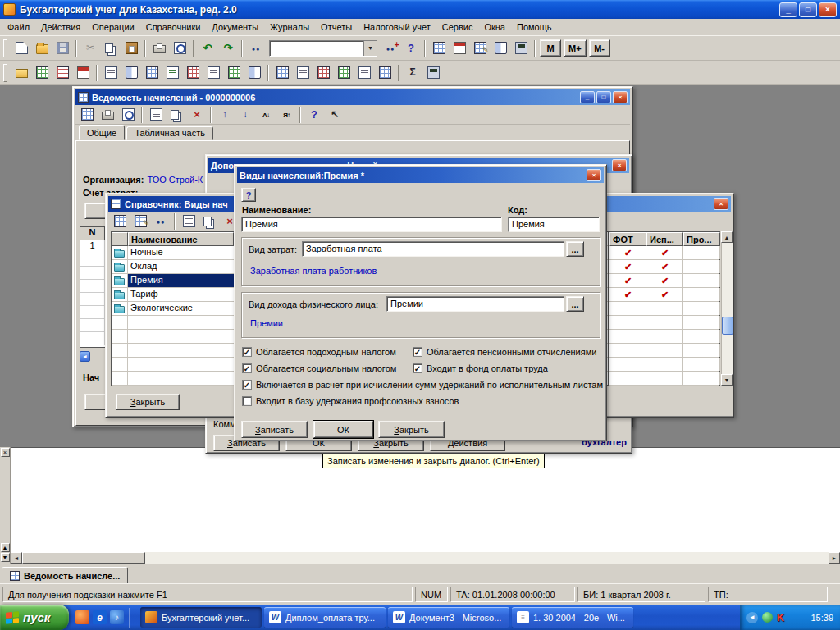 This screenshot has width=840, height=630. I want to click on memory-button: М, so click(550, 48).